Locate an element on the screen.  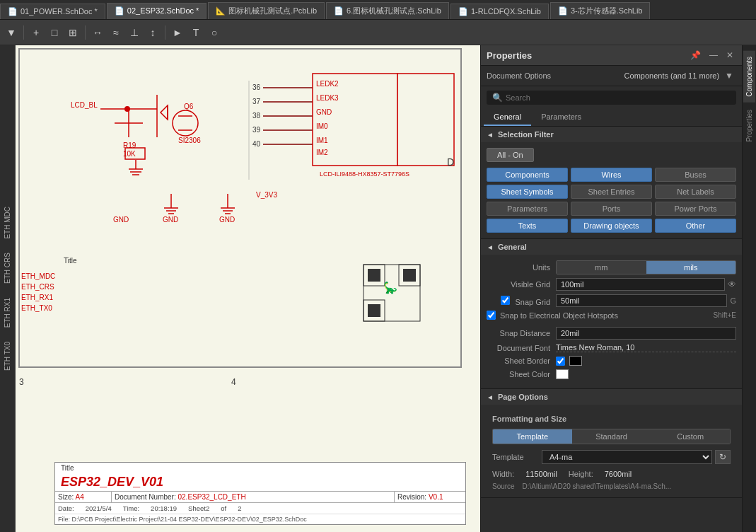
units-mils-btn: mils is located at coordinates (692, 267).